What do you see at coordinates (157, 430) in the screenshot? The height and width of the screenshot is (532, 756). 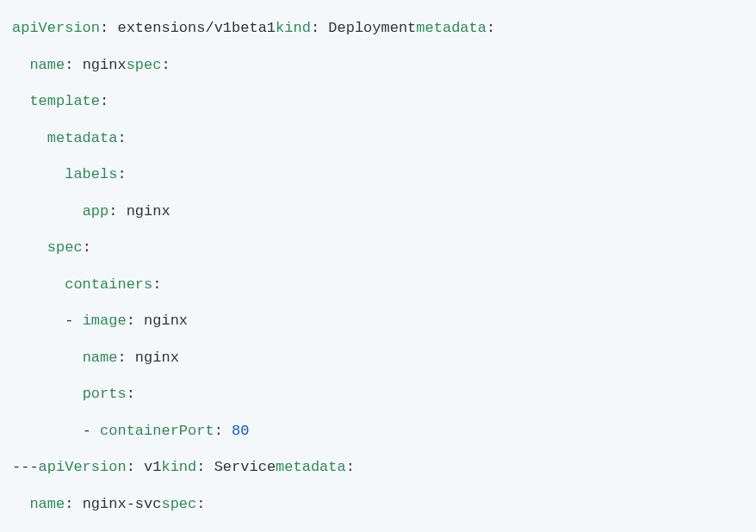 I see `code-token-key: containerPort` at bounding box center [157, 430].